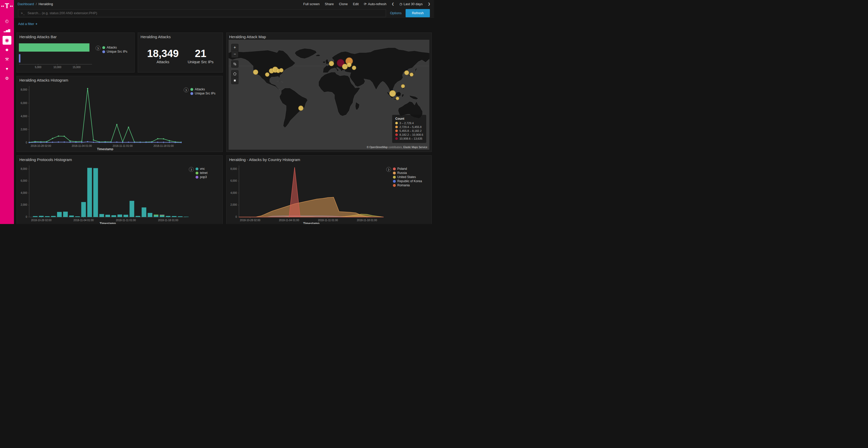 Image resolution: width=868 pixels, height=448 pixels. What do you see at coordinates (202, 177) in the screenshot?
I see `legend-item: pop3` at bounding box center [202, 177].